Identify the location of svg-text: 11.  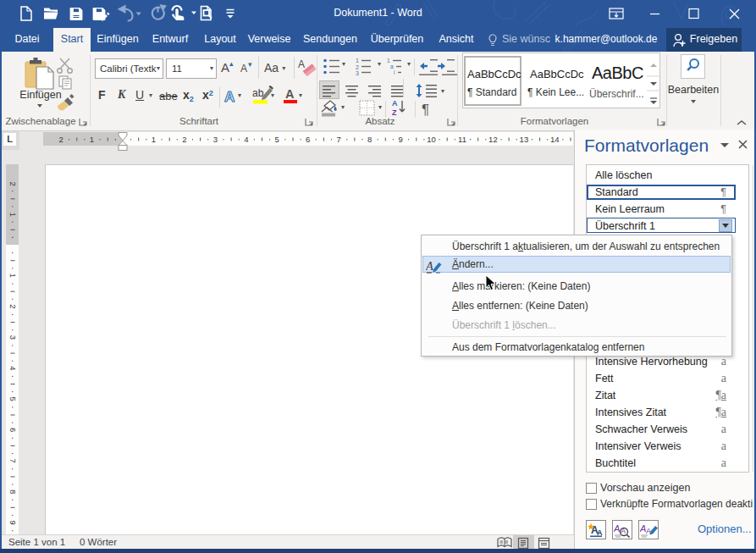
(462, 139).